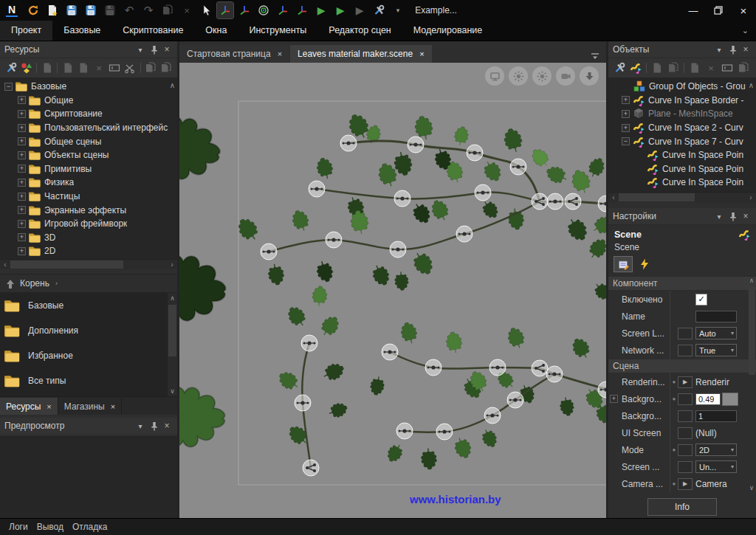 The width and height of the screenshot is (756, 535). Describe the element at coordinates (685, 450) in the screenshot. I see `default-value-button` at that location.